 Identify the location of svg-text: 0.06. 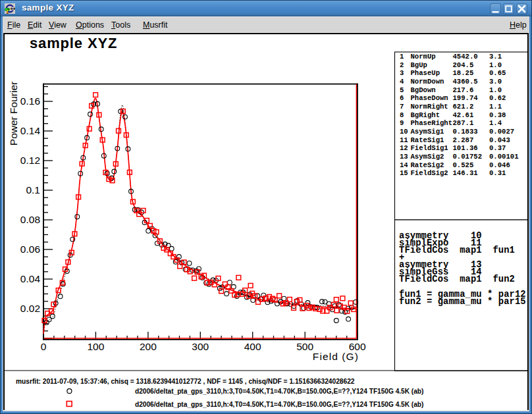
(30, 249).